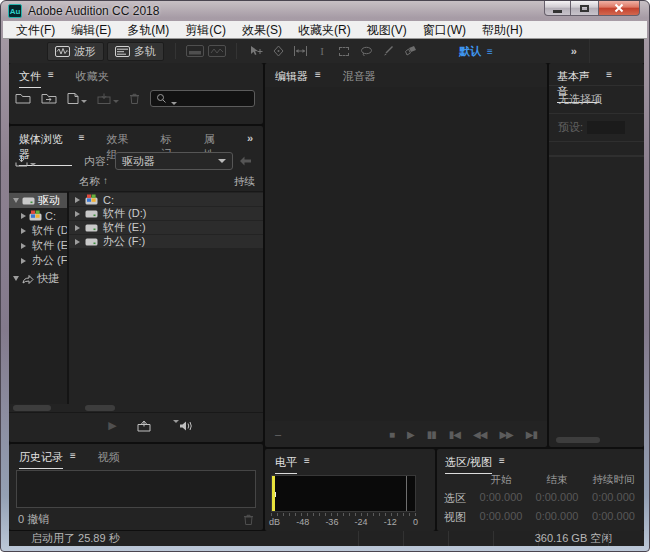 The image size is (650, 552). Describe the element at coordinates (166, 214) in the screenshot. I see `list-item-drive-d: 软件 (D:)` at that location.